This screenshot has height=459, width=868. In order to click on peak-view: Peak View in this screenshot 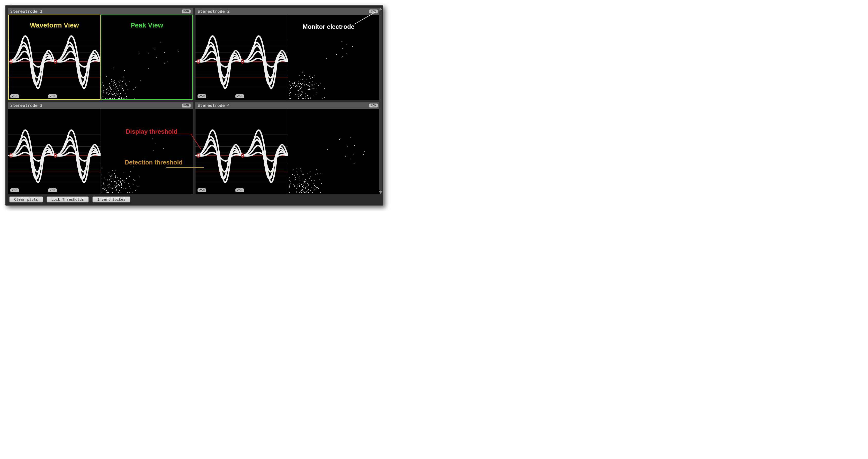, I will do `click(147, 57)`.